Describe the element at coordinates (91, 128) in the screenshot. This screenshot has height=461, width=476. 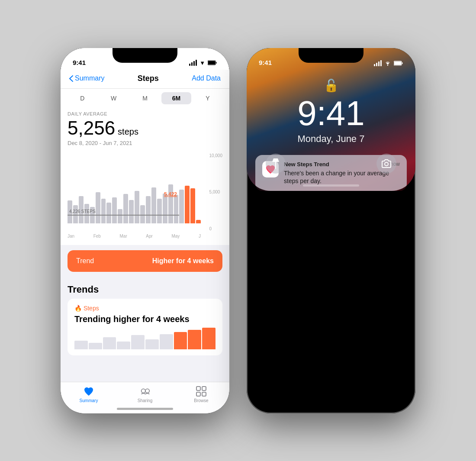
I see `step-number: 5,256` at that location.